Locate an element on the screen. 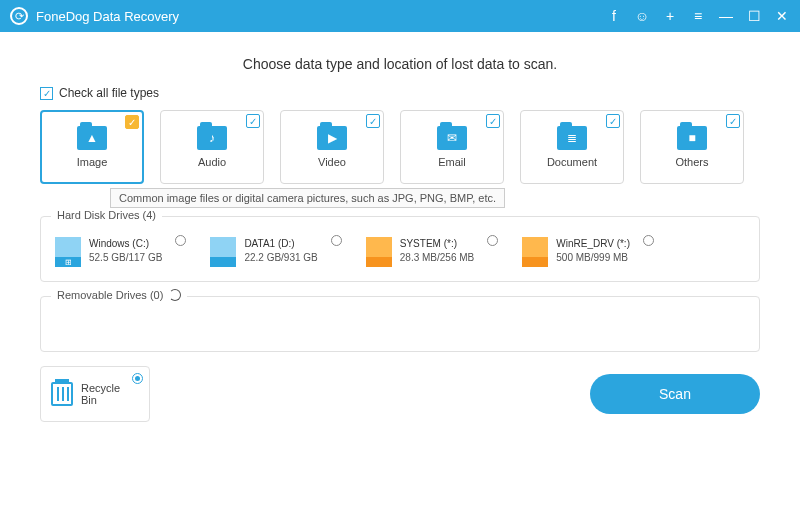 This screenshot has height=524, width=800. hdd-drives: ⊞Windows (C:)52.5 GB/117 GBDATA1 (D:)22.… is located at coordinates (400, 248).